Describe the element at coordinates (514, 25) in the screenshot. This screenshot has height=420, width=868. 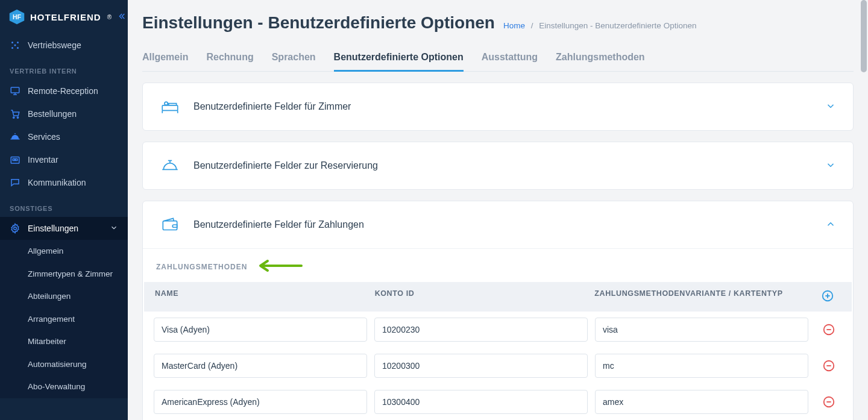
I see `breadcrumb-home: Home` at that location.